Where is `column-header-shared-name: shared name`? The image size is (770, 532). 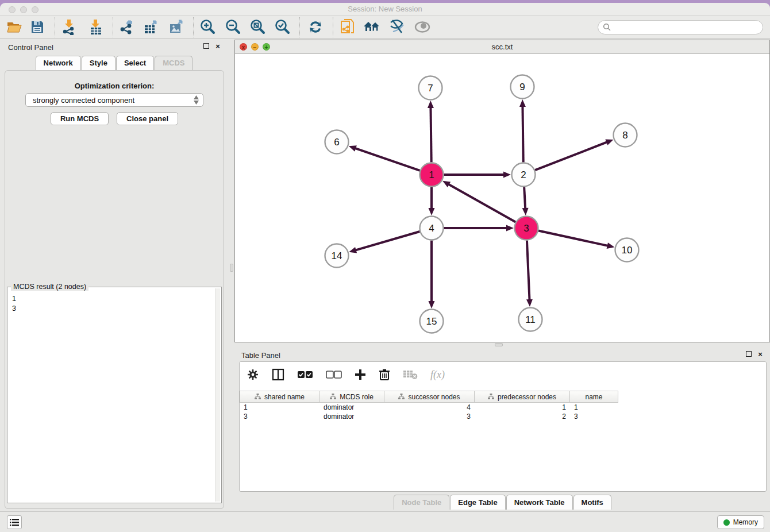 column-header-shared-name: shared name is located at coordinates (279, 396).